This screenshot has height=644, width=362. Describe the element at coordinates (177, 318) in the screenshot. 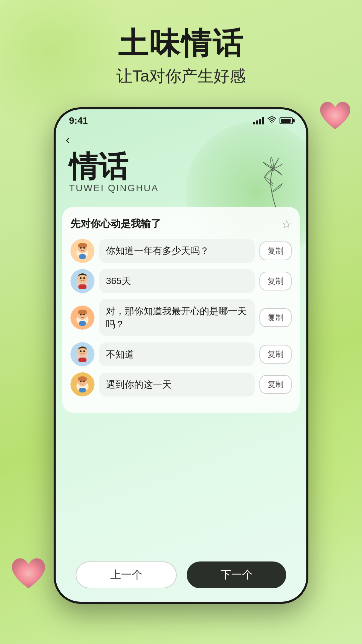

I see `chat-bubble: 对，那你知道我最开心的是哪一天吗？` at that location.